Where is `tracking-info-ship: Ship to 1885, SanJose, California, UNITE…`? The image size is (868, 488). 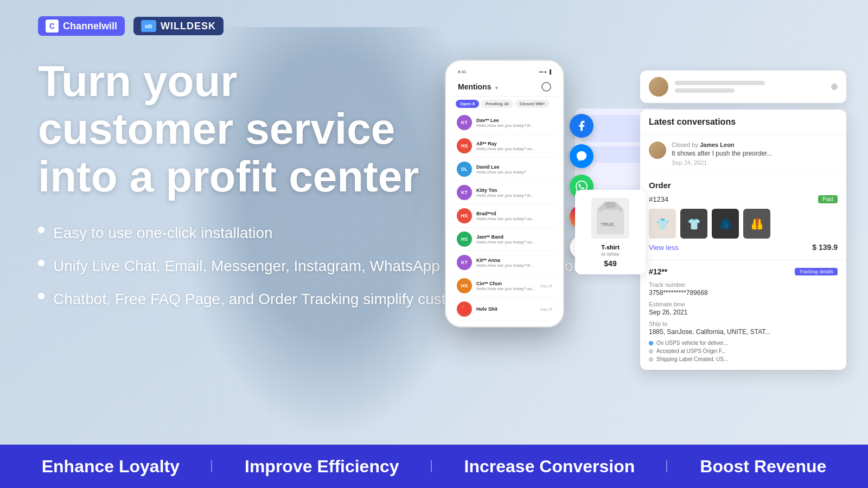 tracking-info-ship: Ship to 1885, SanJose, California, UNITE… is located at coordinates (743, 328).